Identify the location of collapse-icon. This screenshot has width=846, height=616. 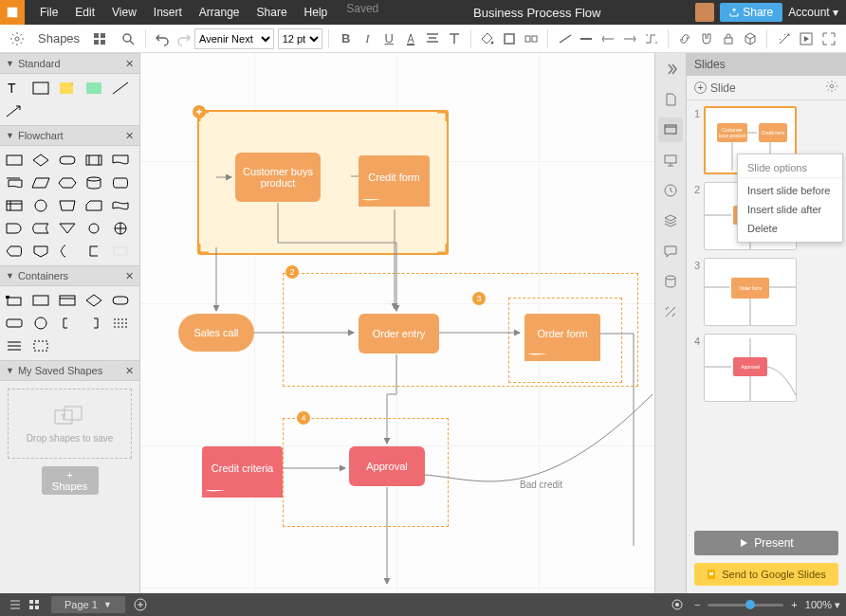
(671, 69).